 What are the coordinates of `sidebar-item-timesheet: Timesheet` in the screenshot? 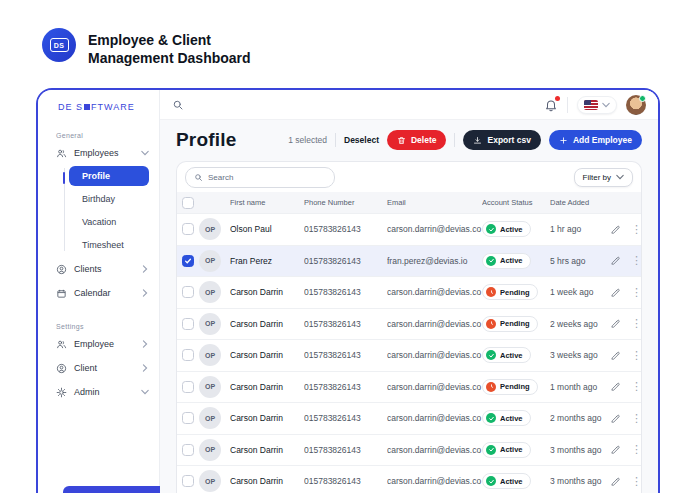 It's located at (109, 245).